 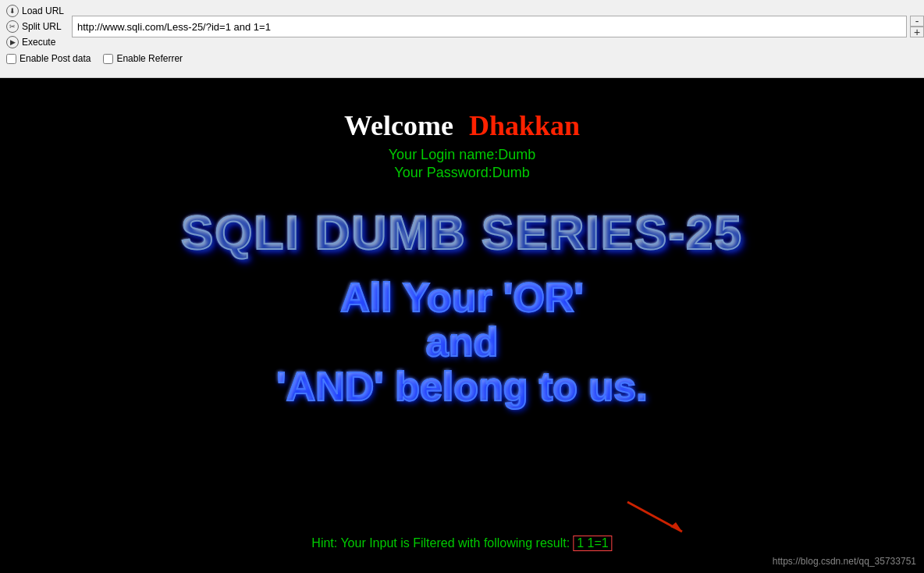 What do you see at coordinates (462, 155) in the screenshot?
I see `login-name: Your Login name:Dumb` at bounding box center [462, 155].